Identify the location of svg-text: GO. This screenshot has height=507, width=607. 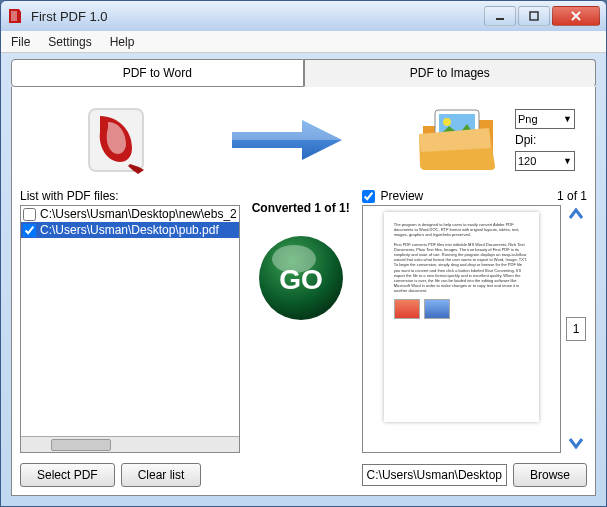
(301, 280).